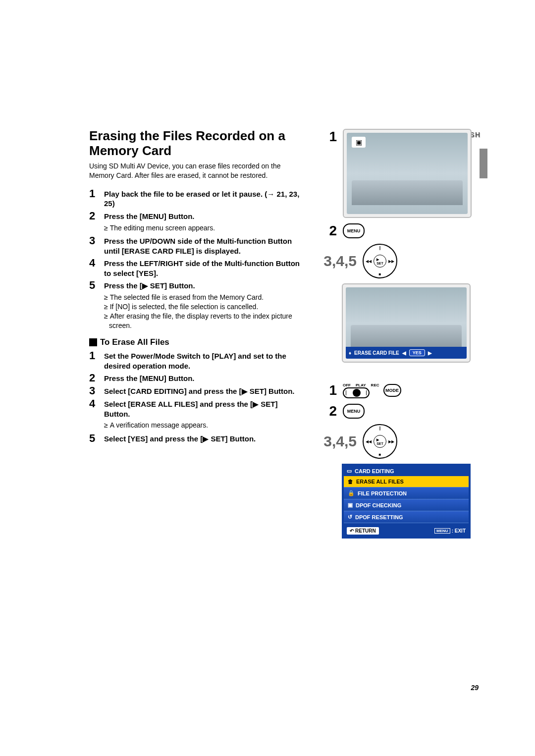 The width and height of the screenshot is (535, 756). What do you see at coordinates (203, 408) in the screenshot?
I see `step-text: Select [ERASE ALL FILES] and press the […` at bounding box center [203, 408].